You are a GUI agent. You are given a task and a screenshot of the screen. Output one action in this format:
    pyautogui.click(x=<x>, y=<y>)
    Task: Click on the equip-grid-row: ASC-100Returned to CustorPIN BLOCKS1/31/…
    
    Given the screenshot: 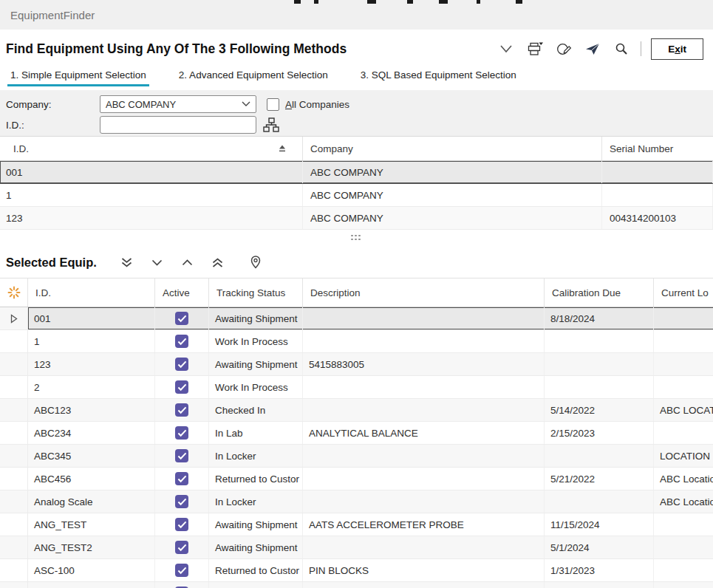 What is the action you would take?
    pyautogui.click(x=356, y=570)
    